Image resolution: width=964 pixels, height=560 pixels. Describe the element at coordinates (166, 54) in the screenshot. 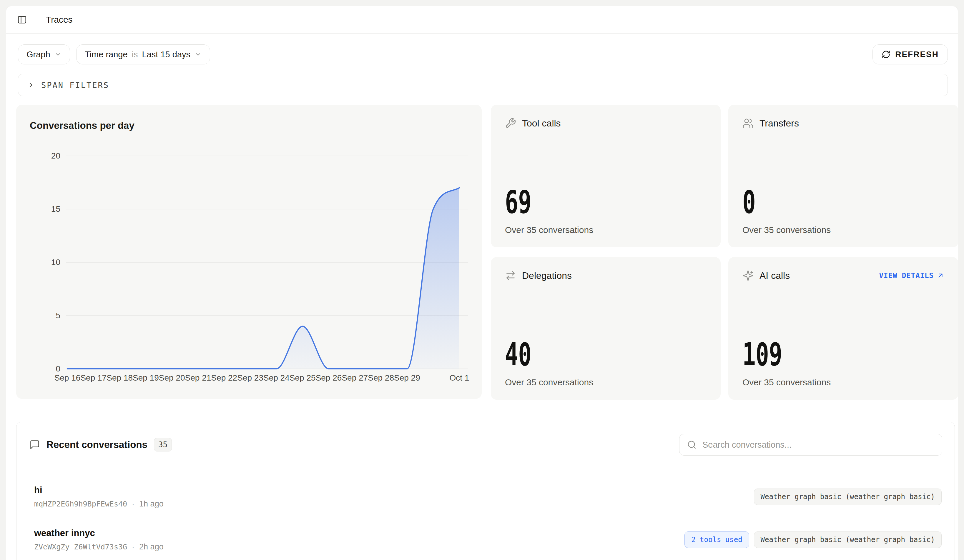

I see `time-range-value: Last 15 days` at that location.